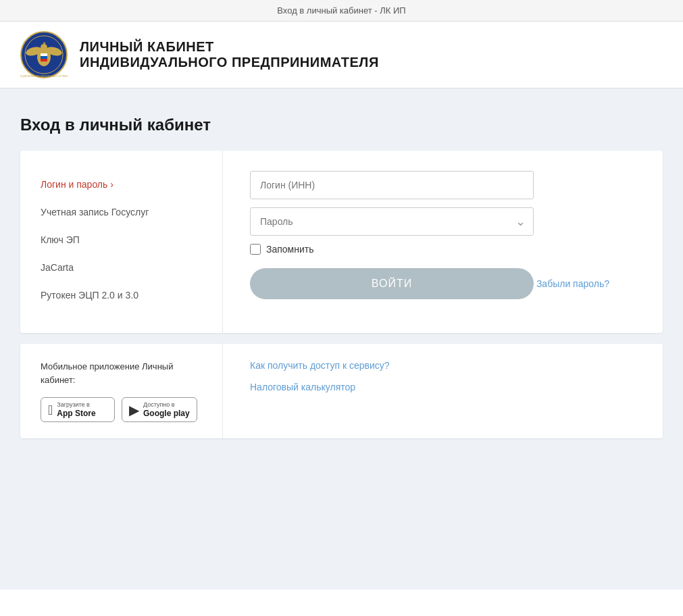 The height and width of the screenshot is (616, 683). I want to click on login-method-login-password: Логин и пароль, so click(122, 185).